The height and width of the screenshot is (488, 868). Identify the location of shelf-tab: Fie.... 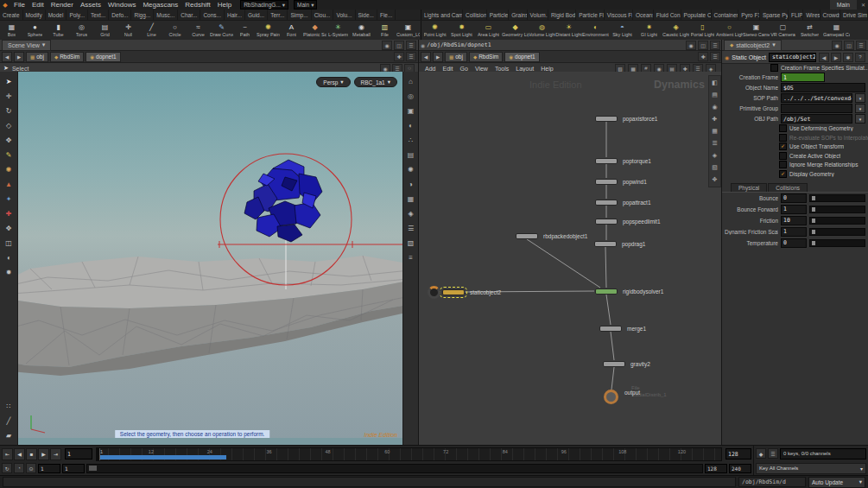
(387, 15).